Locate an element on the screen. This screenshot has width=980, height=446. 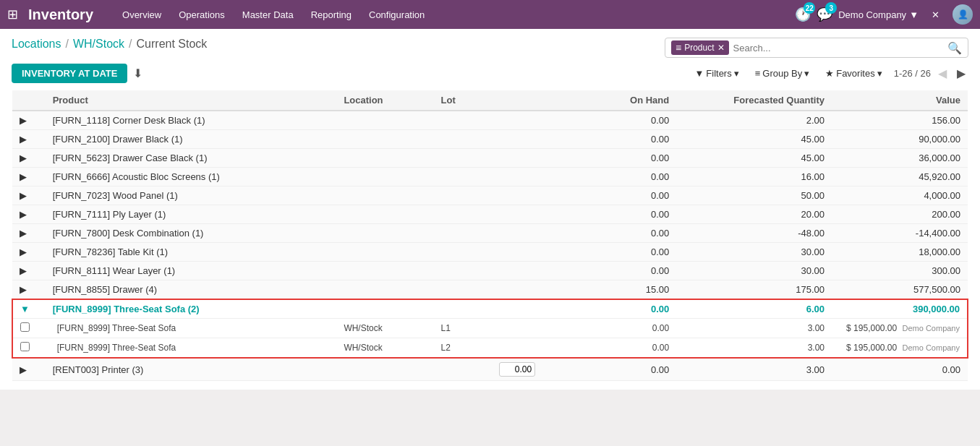
avatar: 👤 is located at coordinates (963, 14).